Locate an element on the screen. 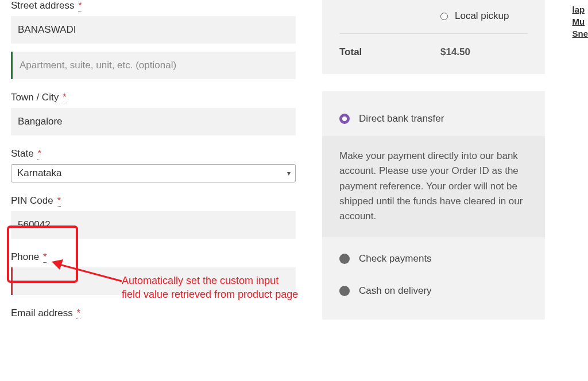  input-pin is located at coordinates (153, 225).